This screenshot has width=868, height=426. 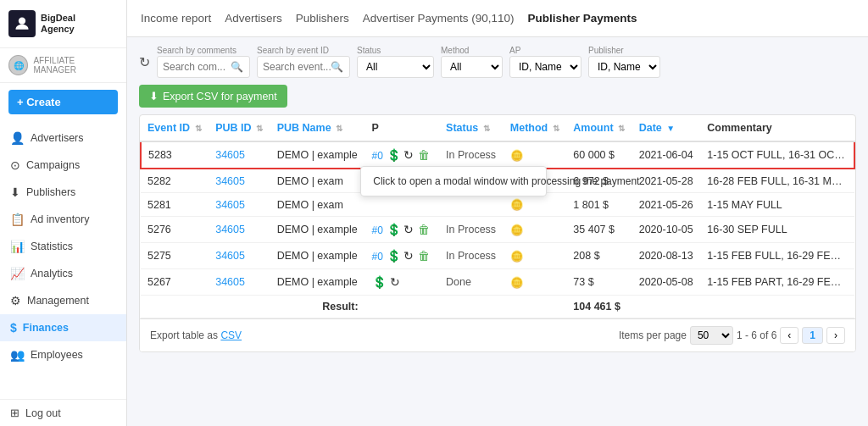 I want to click on cell-p: 💲↻, so click(x=402, y=283).